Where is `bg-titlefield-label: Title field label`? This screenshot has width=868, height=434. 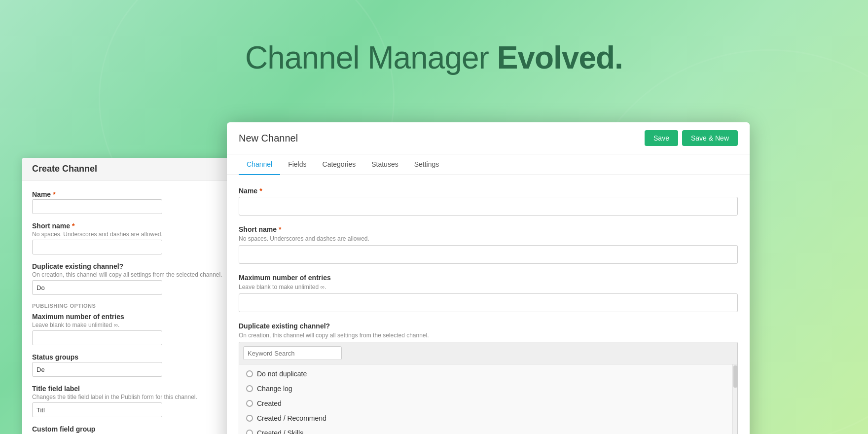 bg-titlefield-label: Title field label is located at coordinates (141, 389).